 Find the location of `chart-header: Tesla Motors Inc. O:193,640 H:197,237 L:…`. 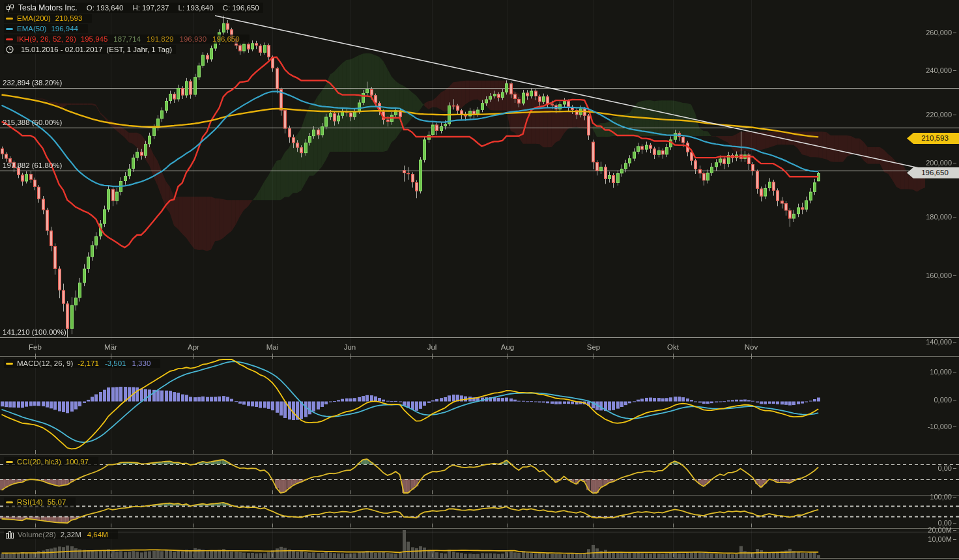

chart-header: Tesla Motors Inc. O:193,640 H:197,237 L:… is located at coordinates (134, 29).